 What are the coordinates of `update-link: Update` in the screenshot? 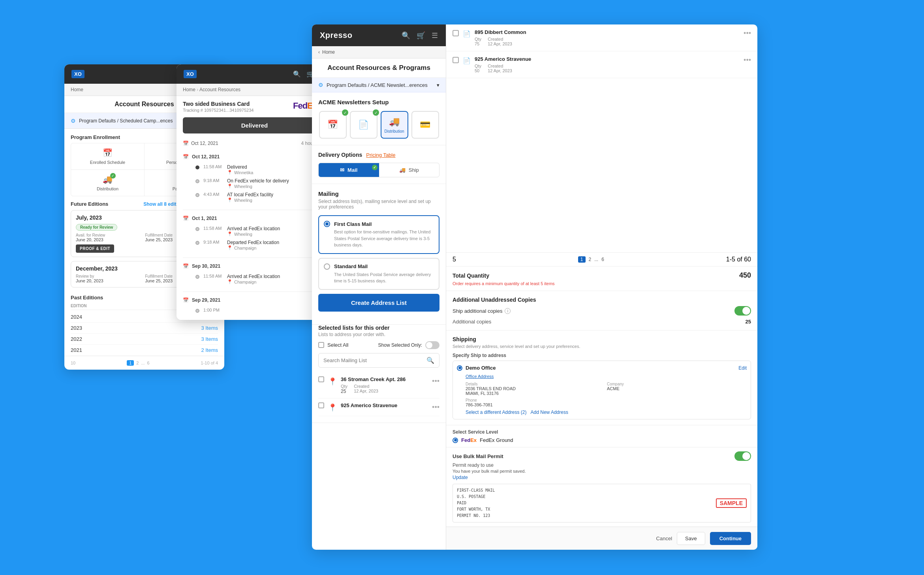 It's located at (460, 477).